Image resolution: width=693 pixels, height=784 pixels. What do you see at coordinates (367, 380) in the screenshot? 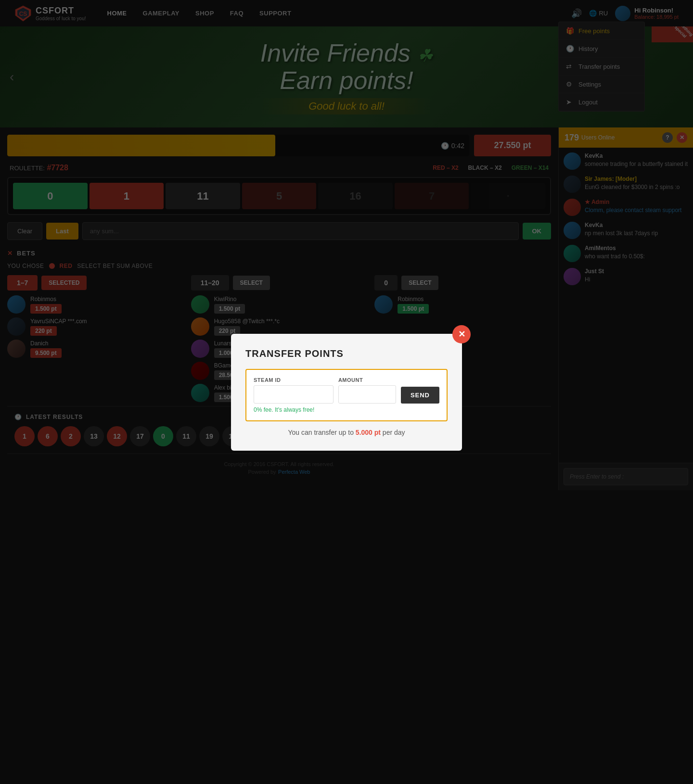
I see `amount-label: AMOUNT` at bounding box center [367, 380].